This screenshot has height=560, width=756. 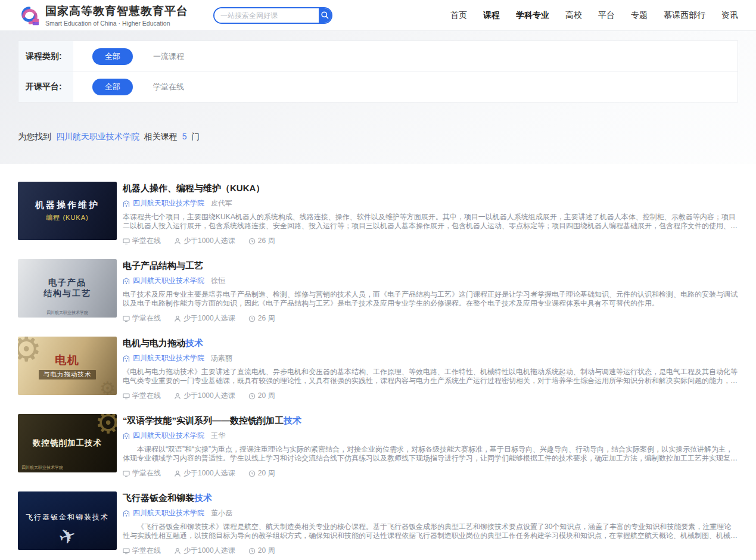 What do you see at coordinates (154, 343) in the screenshot?
I see `course-title-text: 电机与电力拖动` at bounding box center [154, 343].